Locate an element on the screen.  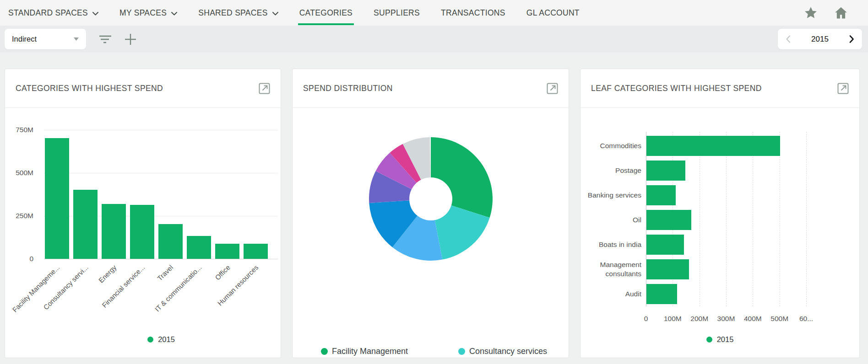
donut-legend: Facility ManagementConsultancy servicesE… is located at coordinates (445, 352).